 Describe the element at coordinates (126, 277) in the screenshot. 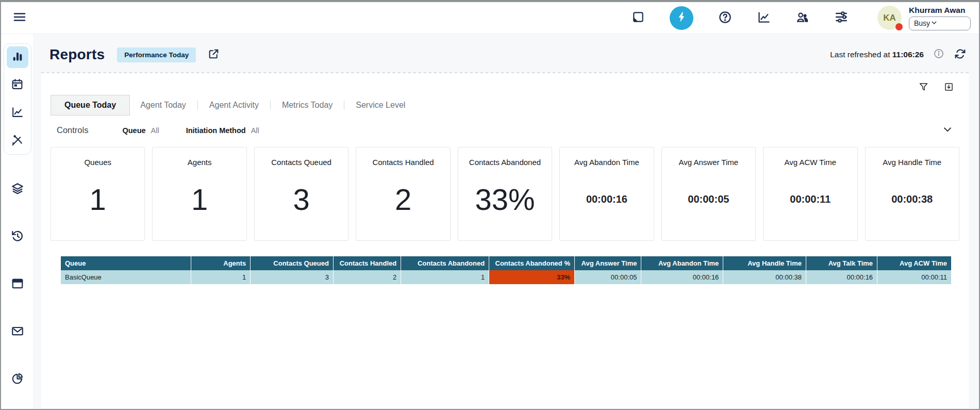

I see `cell-queue-name: BasicQueue` at that location.